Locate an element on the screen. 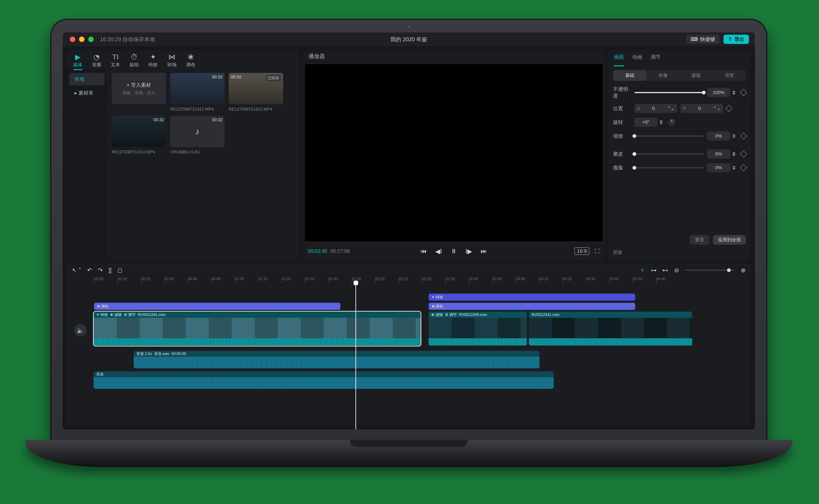  crop-button: ◻ is located at coordinates (120, 270).